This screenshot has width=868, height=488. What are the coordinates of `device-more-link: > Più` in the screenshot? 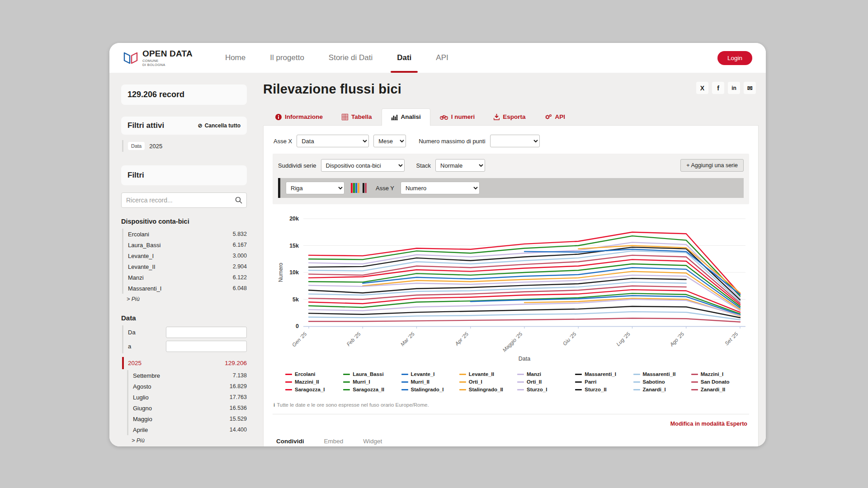 It's located at (184, 298).